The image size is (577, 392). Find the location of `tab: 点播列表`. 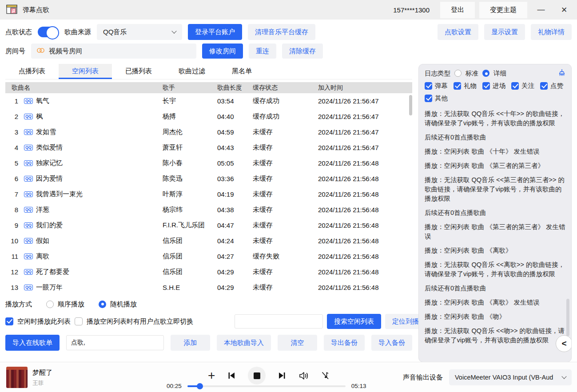

tab: 点播列表 is located at coordinates (32, 71).